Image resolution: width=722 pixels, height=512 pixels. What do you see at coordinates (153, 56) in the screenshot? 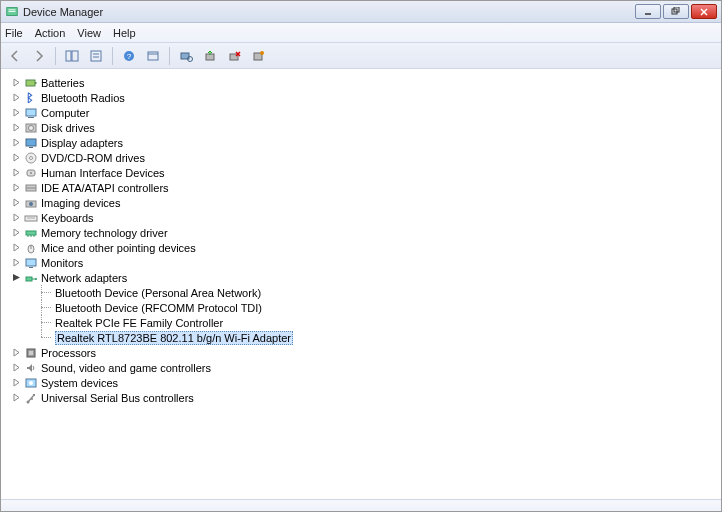
I see `action-button` at bounding box center [153, 56].